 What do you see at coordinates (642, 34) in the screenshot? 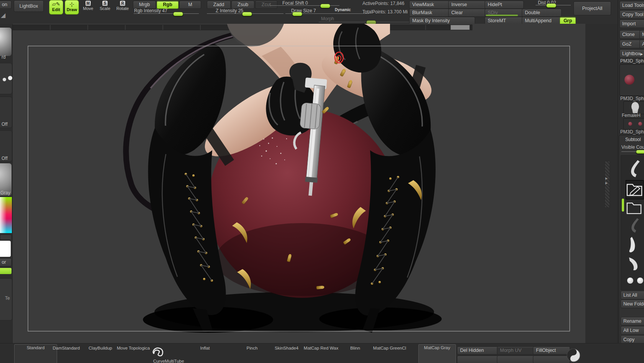
I see `clone-m-button: M` at bounding box center [642, 34].